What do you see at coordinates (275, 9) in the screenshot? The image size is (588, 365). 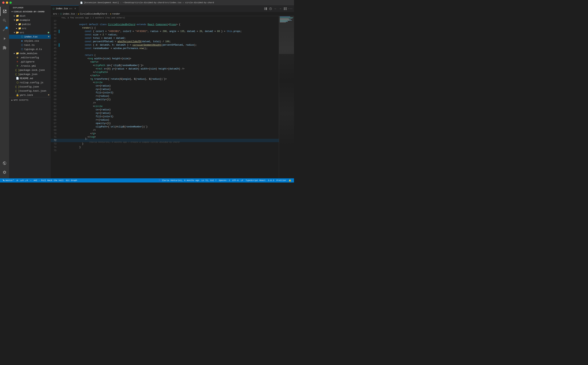 I see `navigate-back-button: ←` at bounding box center [275, 9].